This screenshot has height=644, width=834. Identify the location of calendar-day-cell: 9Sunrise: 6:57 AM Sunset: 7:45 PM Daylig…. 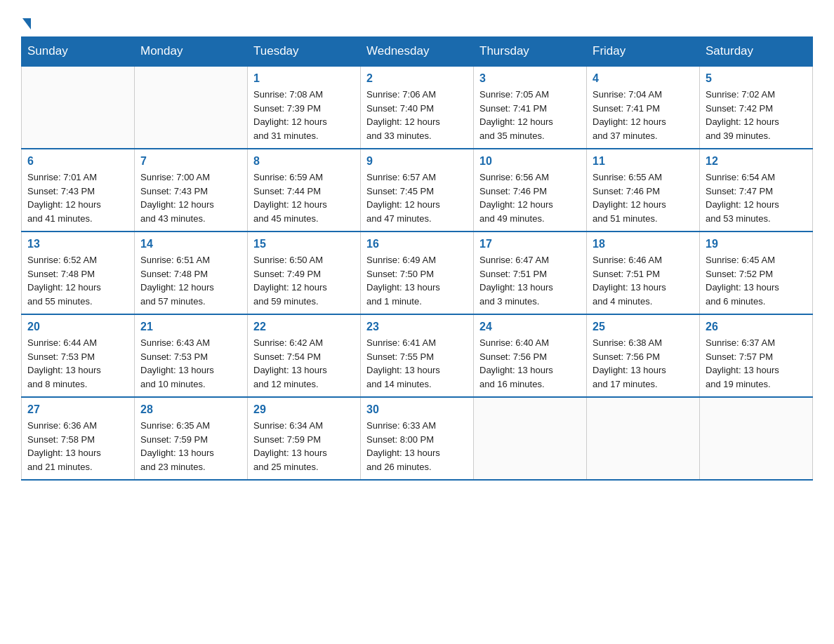
(417, 190).